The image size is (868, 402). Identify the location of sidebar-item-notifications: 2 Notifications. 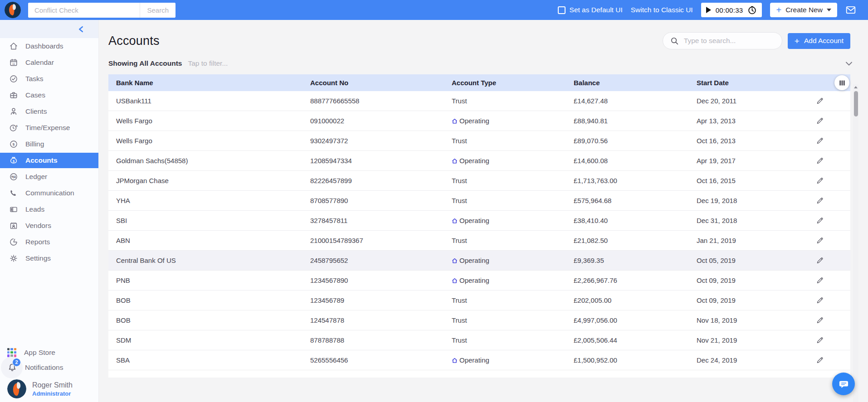
(53, 367).